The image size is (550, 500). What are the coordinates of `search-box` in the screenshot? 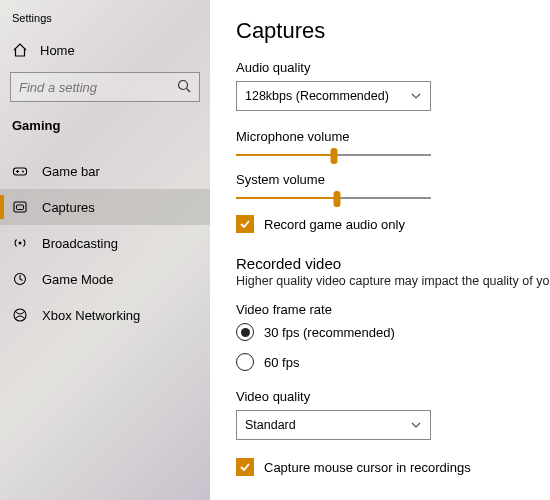 It's located at (105, 87).